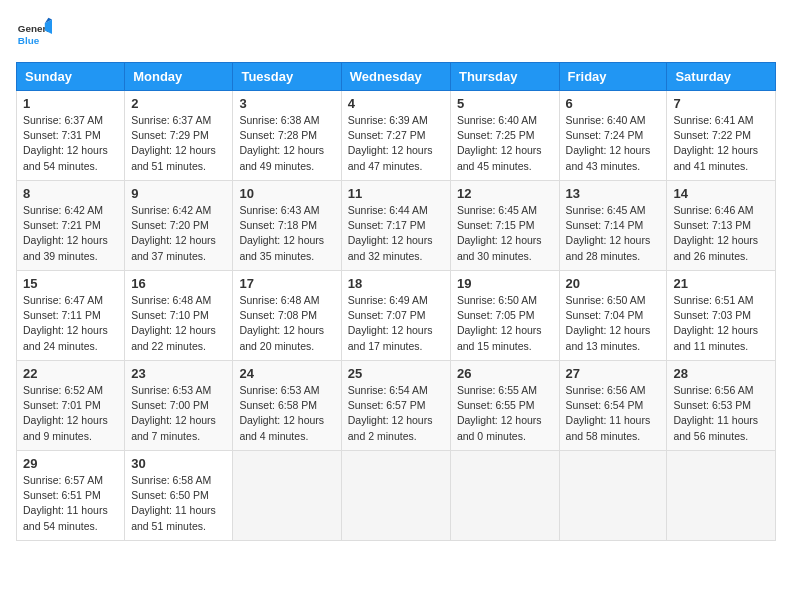  What do you see at coordinates (396, 104) in the screenshot?
I see `day-number: 4` at bounding box center [396, 104].